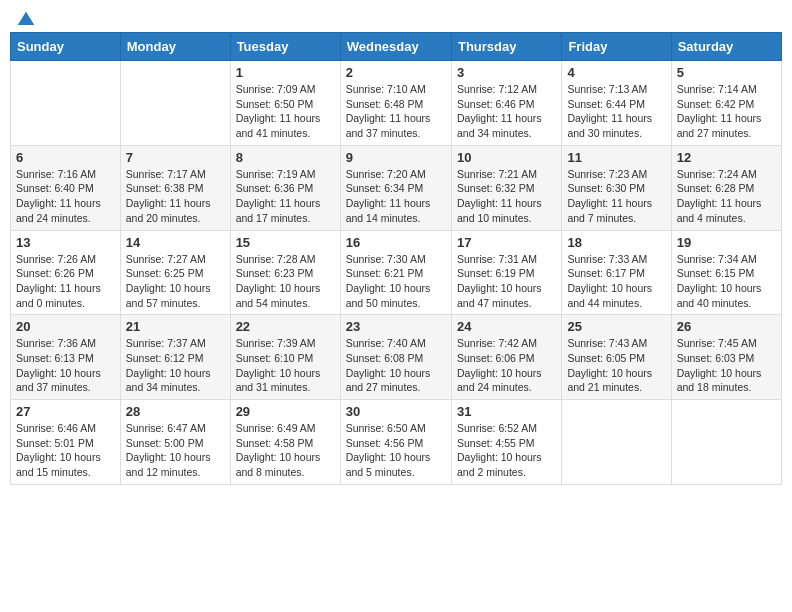 This screenshot has height=612, width=792. I want to click on day-info: Sunrise: 7:10 AMSunset: 6:48 PMDaylight:…, so click(396, 112).